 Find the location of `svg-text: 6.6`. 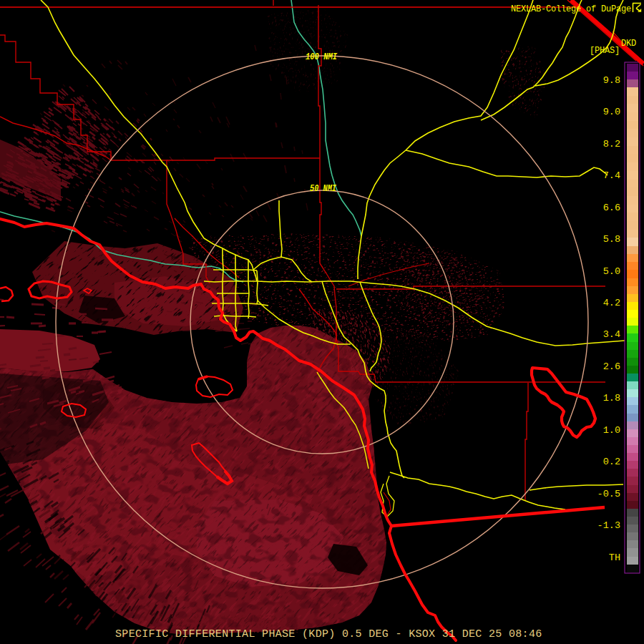

svg-text: 6.6 is located at coordinates (612, 208).